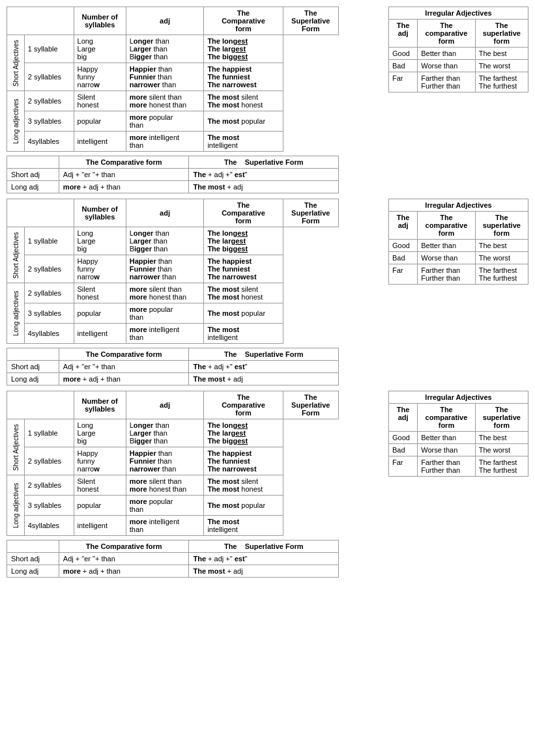  What do you see at coordinates (264, 163) in the screenshot?
I see `summary-header-super: The Superlative Form` at bounding box center [264, 163].